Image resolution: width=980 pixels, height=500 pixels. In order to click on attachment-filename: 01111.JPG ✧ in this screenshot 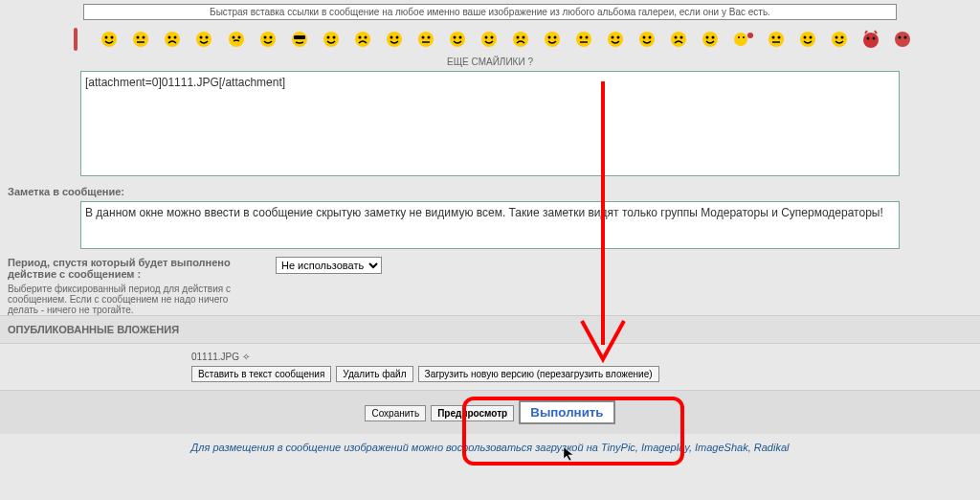, I will do `click(586, 358)`.